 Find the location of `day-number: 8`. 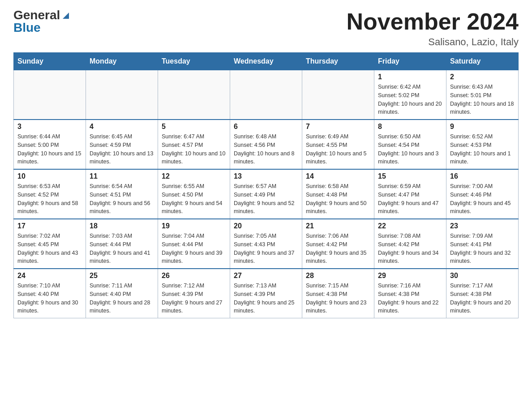

day-number: 8 is located at coordinates (410, 127).